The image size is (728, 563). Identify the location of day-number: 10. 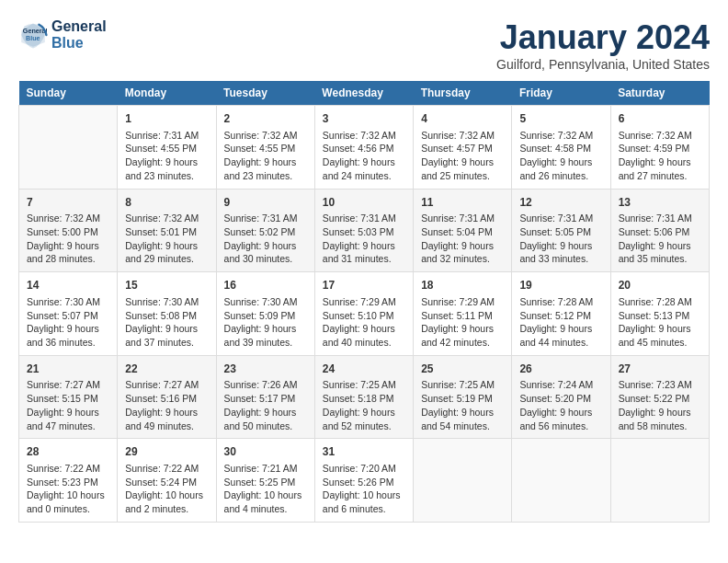
(364, 202).